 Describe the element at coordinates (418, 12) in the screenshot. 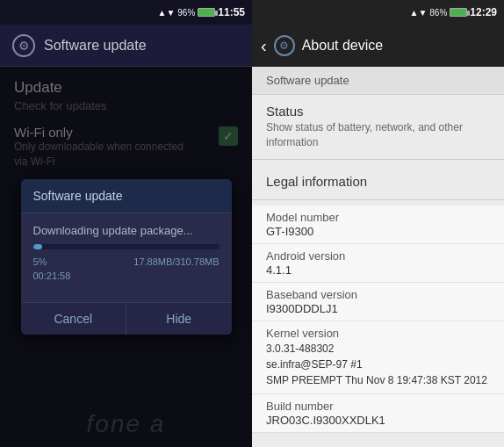

I see `right-signal-icon: ▲▼` at that location.